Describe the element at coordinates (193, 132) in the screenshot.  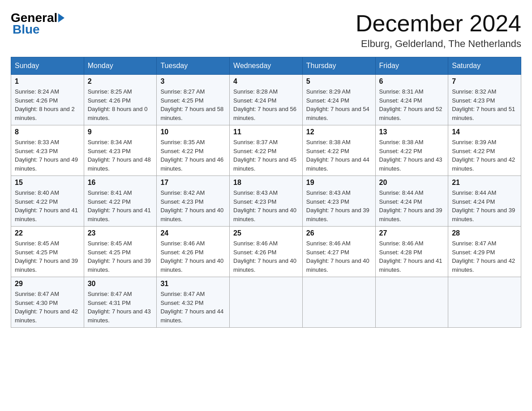
I see `day-number: 10` at that location.